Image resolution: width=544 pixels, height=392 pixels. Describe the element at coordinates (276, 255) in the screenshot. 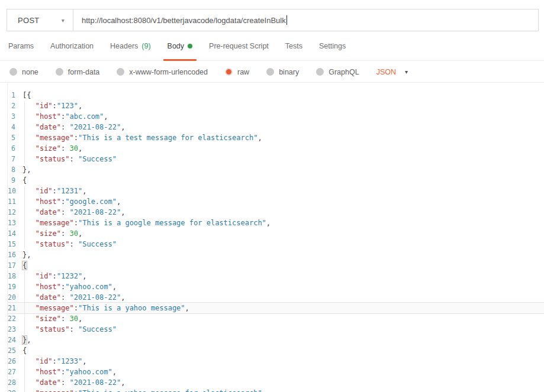

I see `code-line: 16},` at that location.